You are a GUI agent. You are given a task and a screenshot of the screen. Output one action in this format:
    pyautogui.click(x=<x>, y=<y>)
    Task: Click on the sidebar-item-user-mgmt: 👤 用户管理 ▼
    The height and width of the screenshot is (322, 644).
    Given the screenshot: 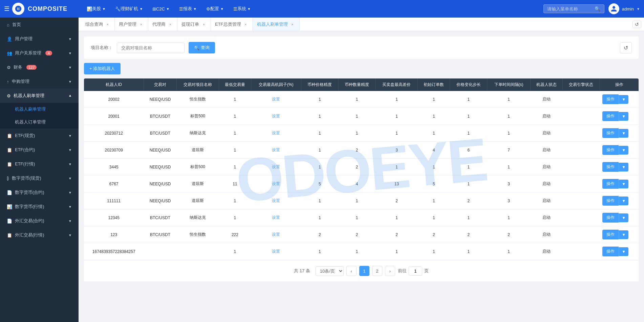 What is the action you would take?
    pyautogui.click(x=39, y=39)
    